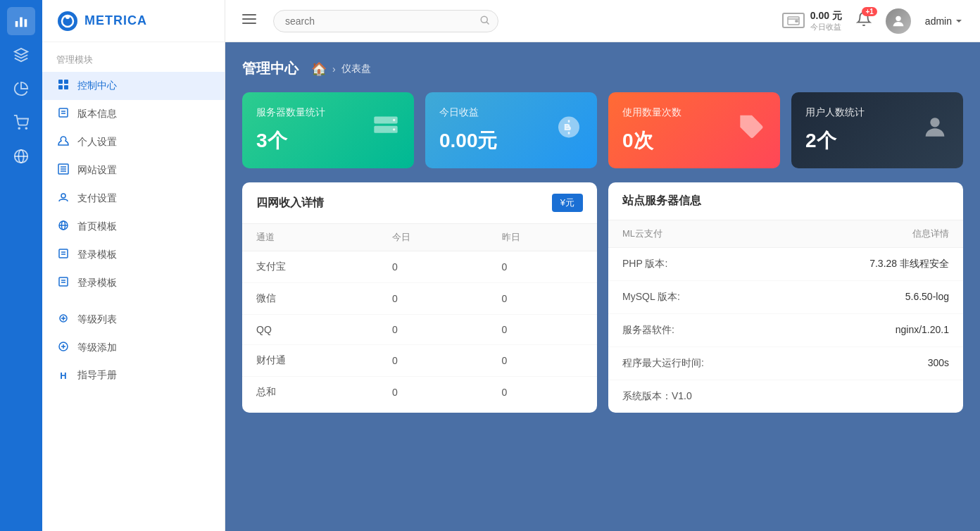  What do you see at coordinates (310, 268) in the screenshot?
I see `income-channel: 支付宝` at bounding box center [310, 268].